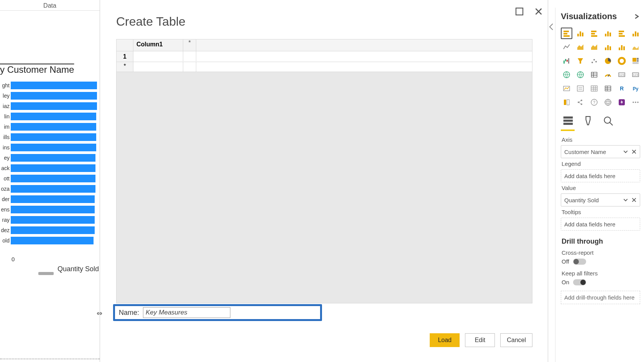  I want to click on card-icon: 123, so click(622, 75).